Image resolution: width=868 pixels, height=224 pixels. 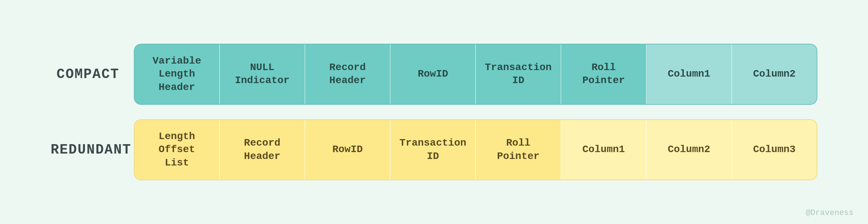 What do you see at coordinates (433, 150) in the screenshot?
I see `redundant-cell-3: TransactionID` at bounding box center [433, 150].